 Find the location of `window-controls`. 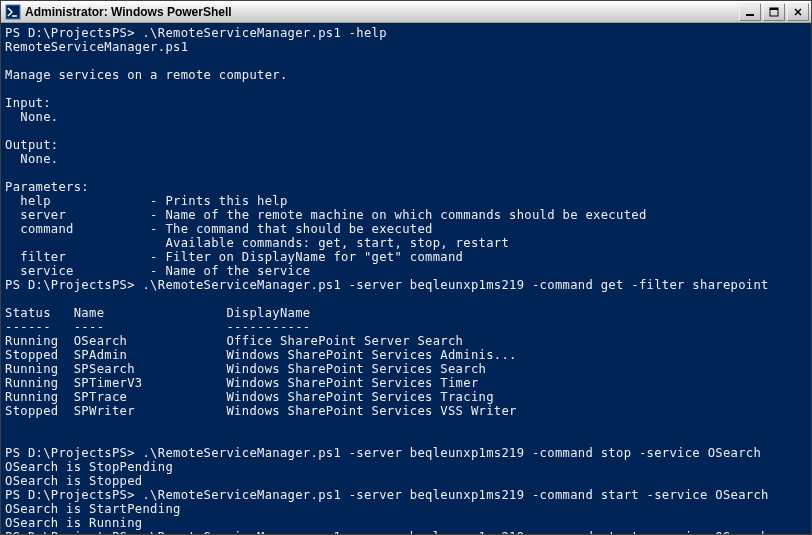

window-controls is located at coordinates (773, 12).